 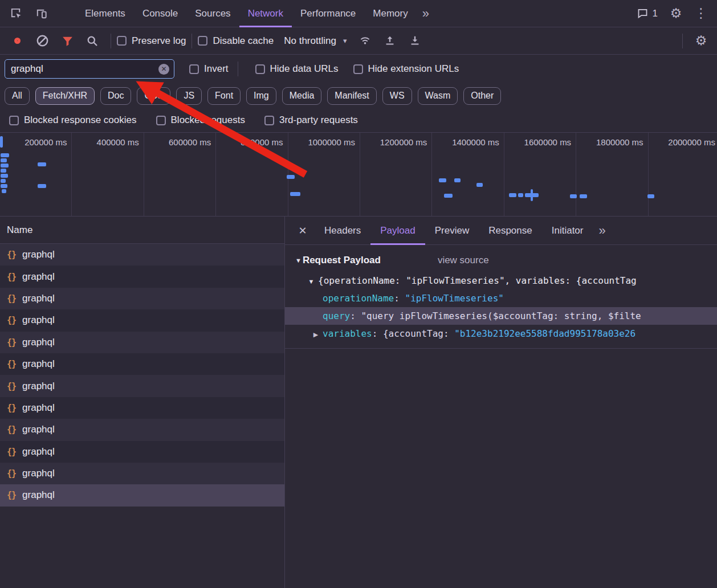 I want to click on payload-line-query: query: "query ipFlowTimeseries($accountT…, so click(x=501, y=316).